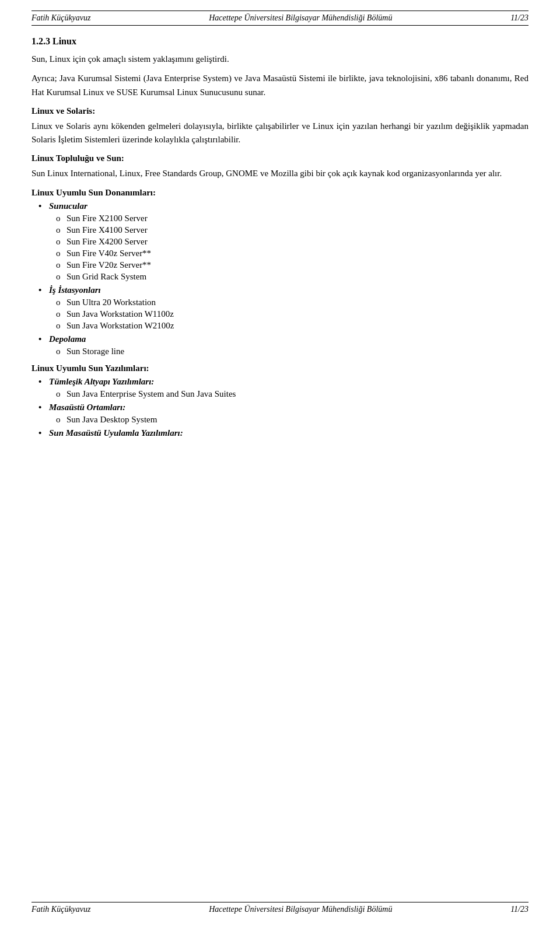 Image resolution: width=560 pixels, height=927 pixels. Describe the element at coordinates (280, 41) in the screenshot. I see `main-section-title: 1.2.3 Linux` at that location.